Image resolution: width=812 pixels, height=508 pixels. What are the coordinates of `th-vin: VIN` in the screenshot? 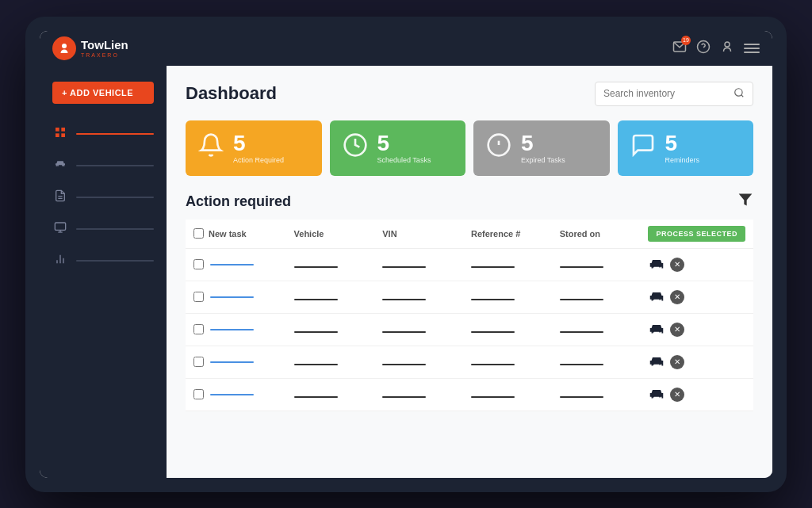 It's located at (419, 235).